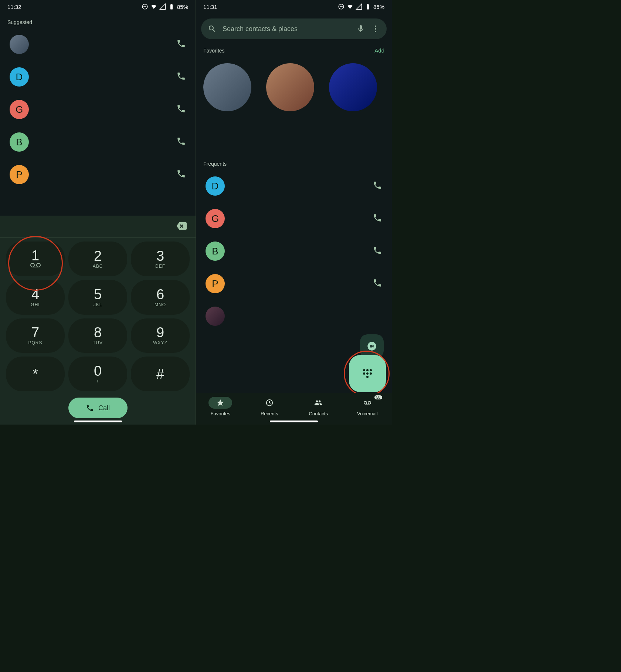 The width and height of the screenshot is (621, 672). I want to click on phone-icon, so click(90, 408).